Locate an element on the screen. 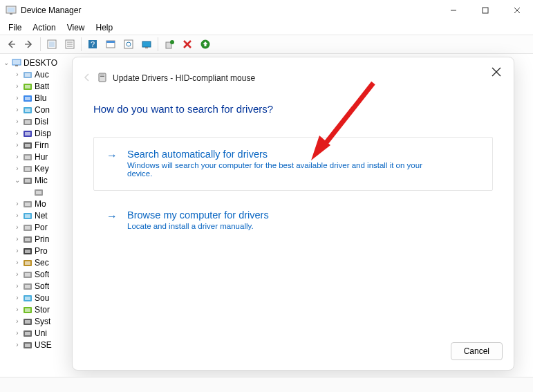 The width and height of the screenshot is (533, 392). help-button: ? is located at coordinates (93, 44).